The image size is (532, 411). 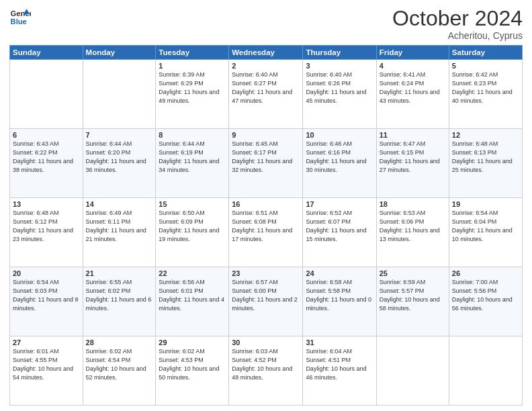 What do you see at coordinates (266, 365) in the screenshot?
I see `day-info: Sunrise: 6:03 AMSunset: 4:52 PMDaylight:…` at bounding box center [266, 365].